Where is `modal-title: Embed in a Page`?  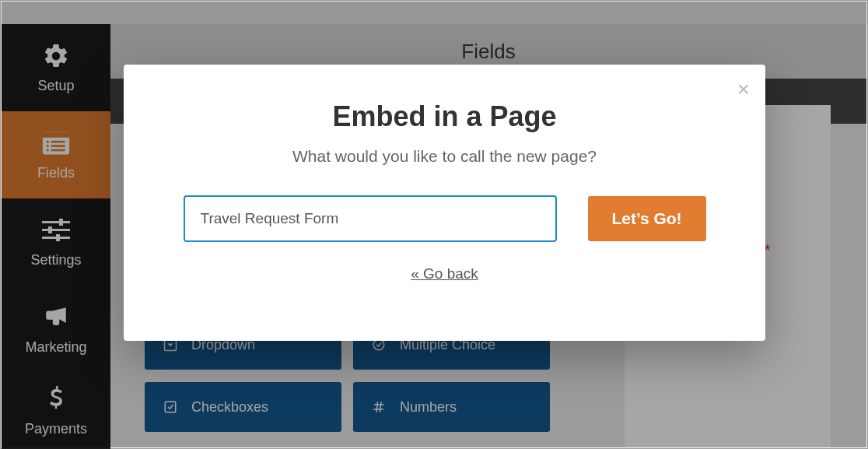 modal-title: Embed in a Page is located at coordinates (445, 117).